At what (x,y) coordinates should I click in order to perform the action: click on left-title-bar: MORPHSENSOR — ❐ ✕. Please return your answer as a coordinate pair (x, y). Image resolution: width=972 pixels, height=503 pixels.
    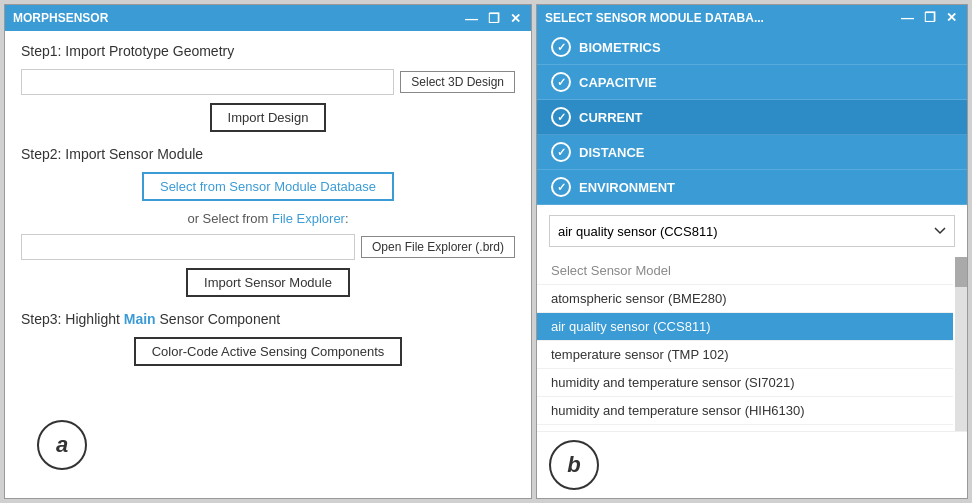
    Looking at the image, I should click on (268, 18).